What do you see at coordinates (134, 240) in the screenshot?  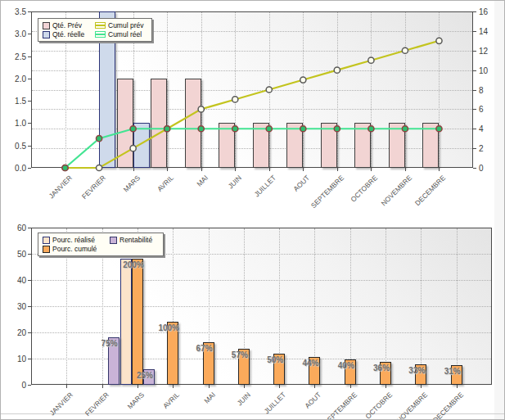 I see `legend-item-rentabilite: Rentabilité` at bounding box center [134, 240].